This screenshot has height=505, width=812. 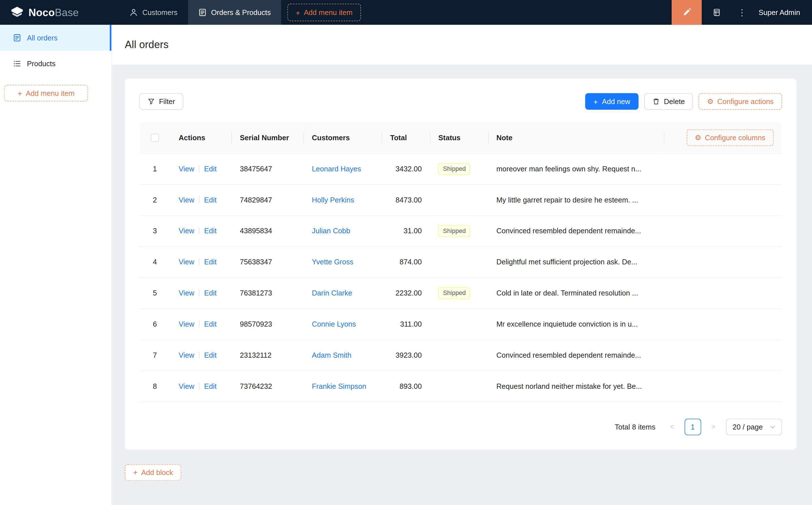 I want to click on row-index: 2, so click(x=155, y=200).